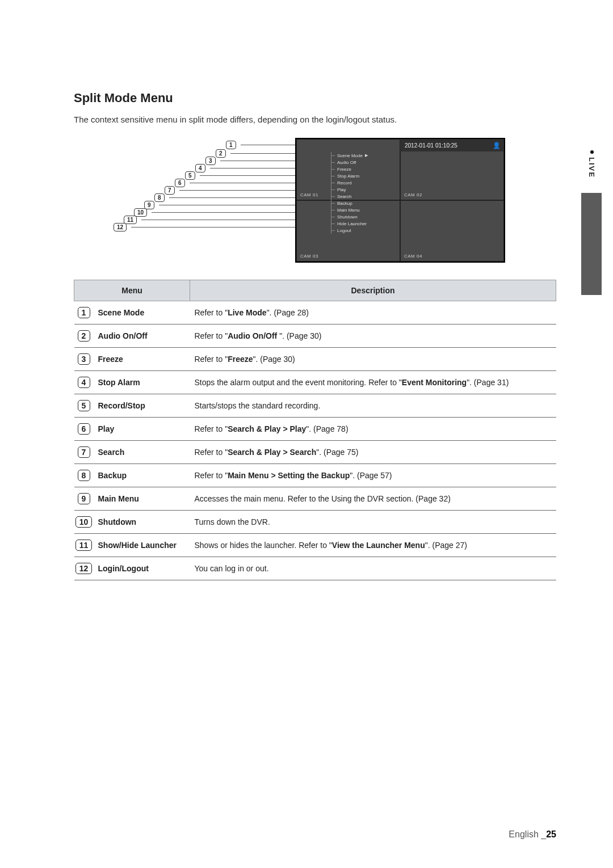 The image size is (613, 868). What do you see at coordinates (350, 155) in the screenshot?
I see `ctx-scene-mode: Scene Mode ▶` at bounding box center [350, 155].